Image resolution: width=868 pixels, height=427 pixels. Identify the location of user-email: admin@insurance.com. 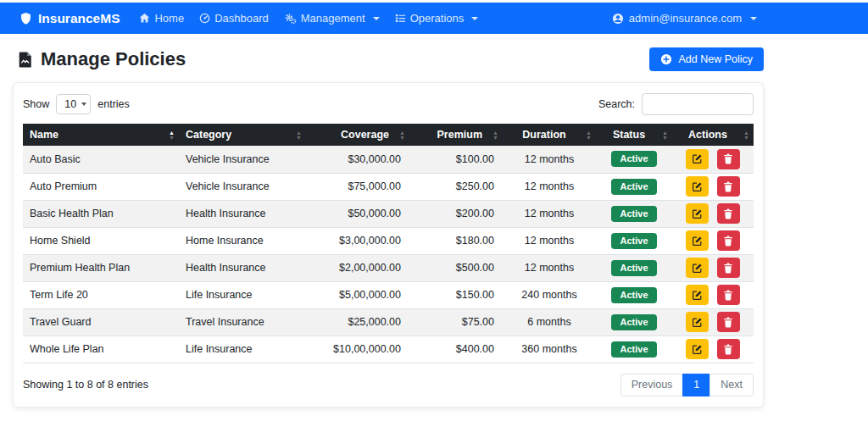
(685, 19).